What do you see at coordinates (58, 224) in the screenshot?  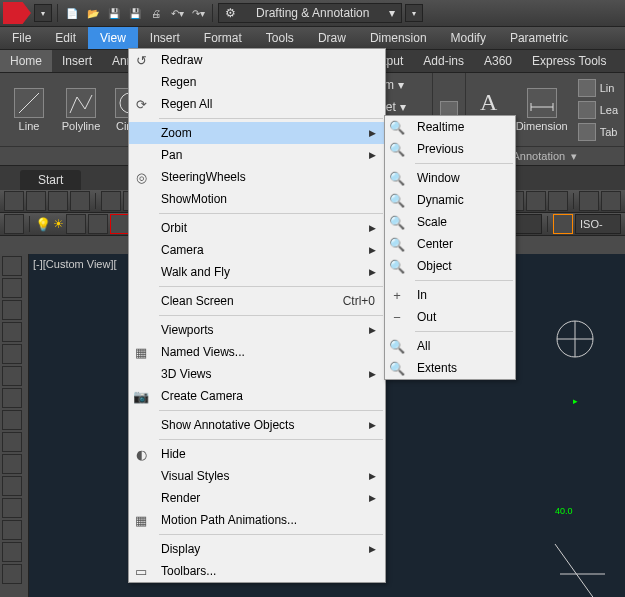 I see `sun-icon: ☀` at bounding box center [58, 224].